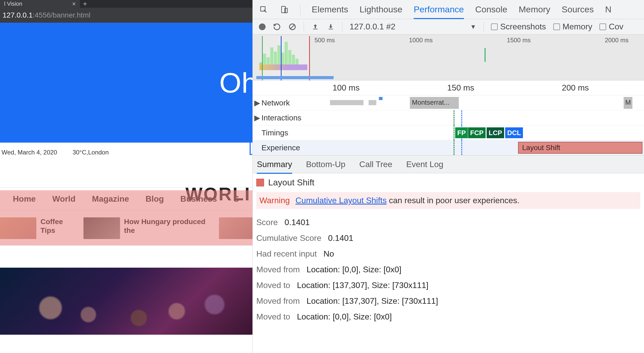 The image size is (644, 353). I want to click on kv-row: Score0.1401, so click(448, 222).